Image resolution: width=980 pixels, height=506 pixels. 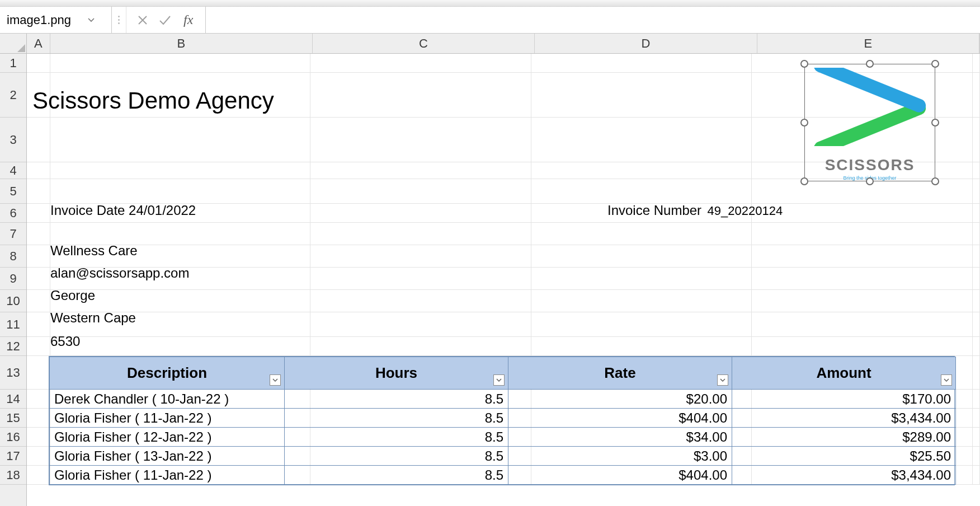 I want to click on name-box, so click(x=45, y=20).